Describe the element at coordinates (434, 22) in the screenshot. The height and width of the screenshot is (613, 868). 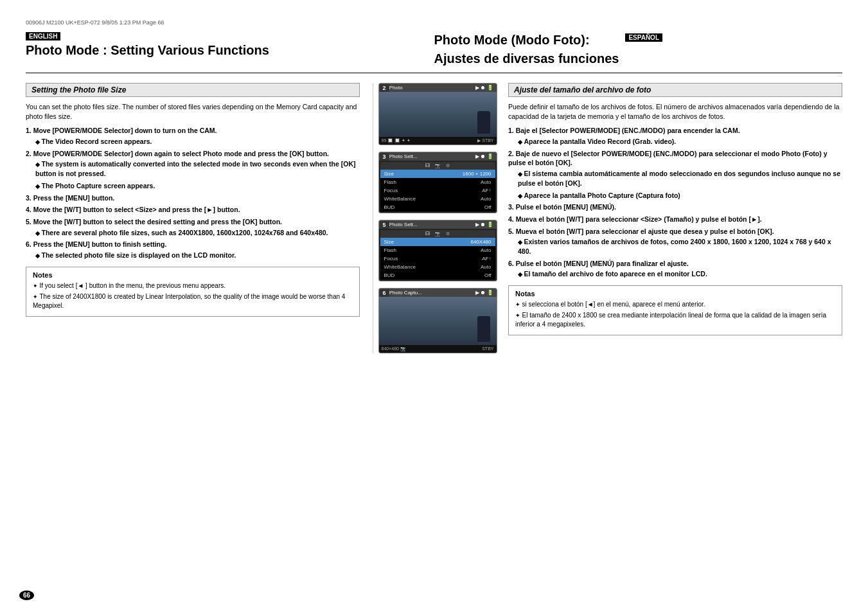
I see `header-meta: 00906J M2100 UK+ESP-072 9/8/05 1:23 PM P…` at that location.